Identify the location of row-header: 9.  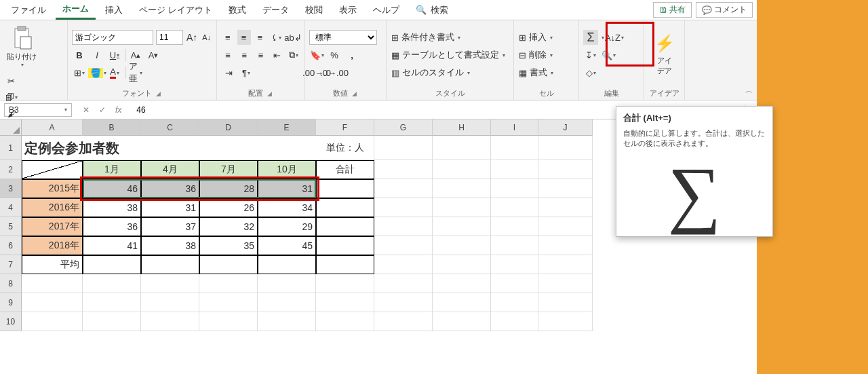
(11, 303).